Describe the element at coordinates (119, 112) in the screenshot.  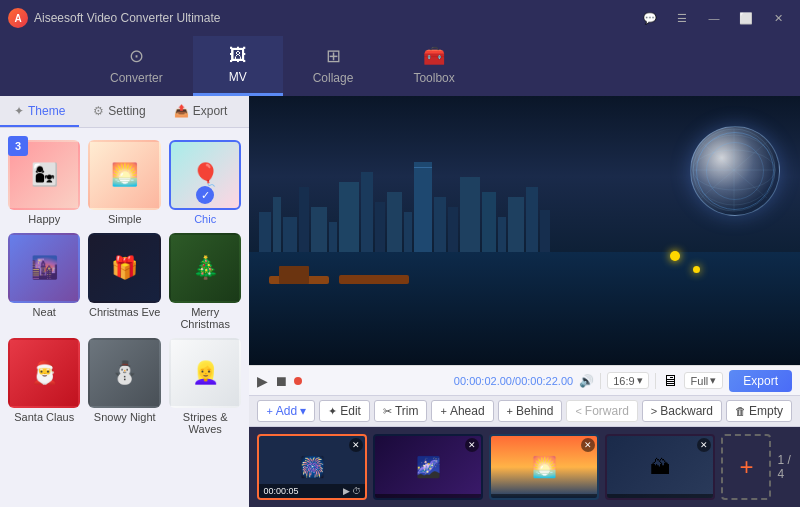
I see `sub-tab-setting: ⚙ Setting` at that location.